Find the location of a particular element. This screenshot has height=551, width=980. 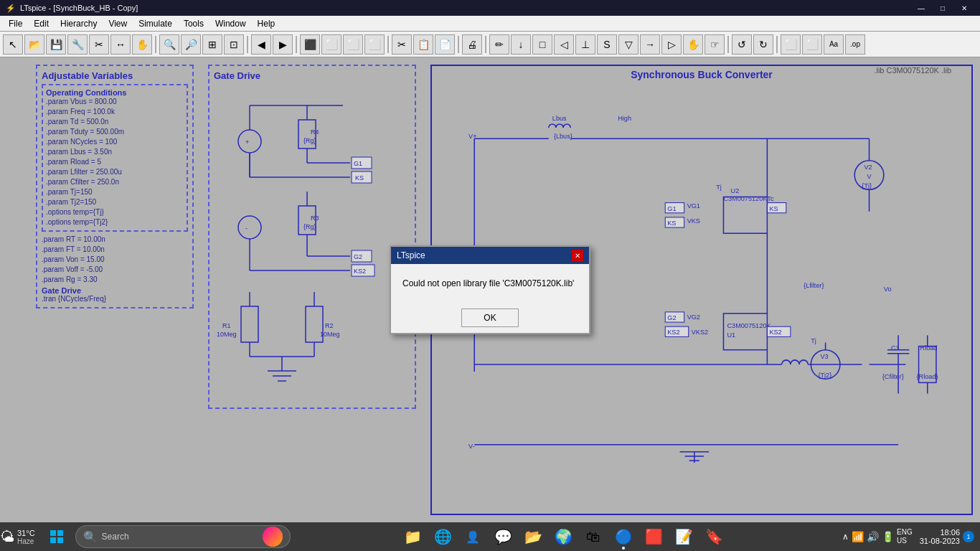

tb-bus: ⬜ is located at coordinates (331, 44).